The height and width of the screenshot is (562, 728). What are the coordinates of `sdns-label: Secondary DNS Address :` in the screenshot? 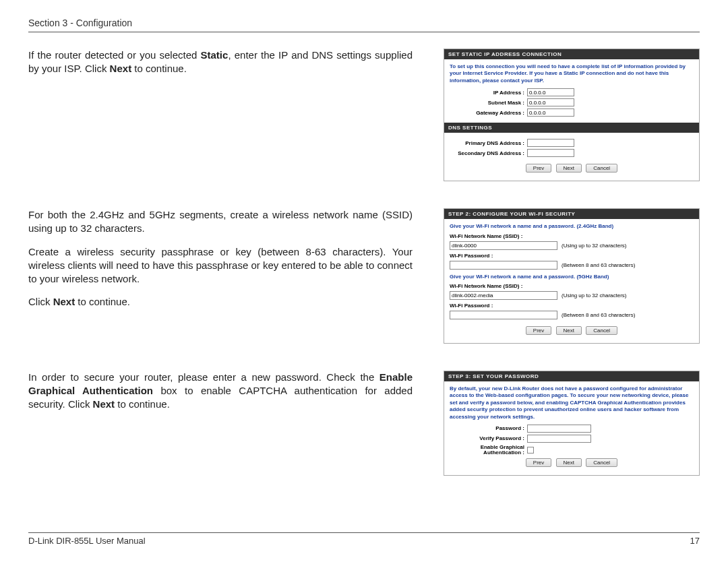 It's located at (488, 154).